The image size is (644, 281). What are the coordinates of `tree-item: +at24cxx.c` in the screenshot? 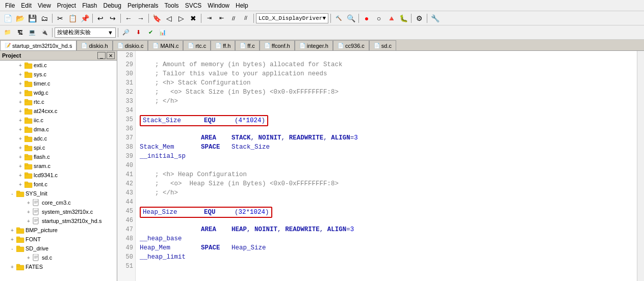 It's located at (58, 111).